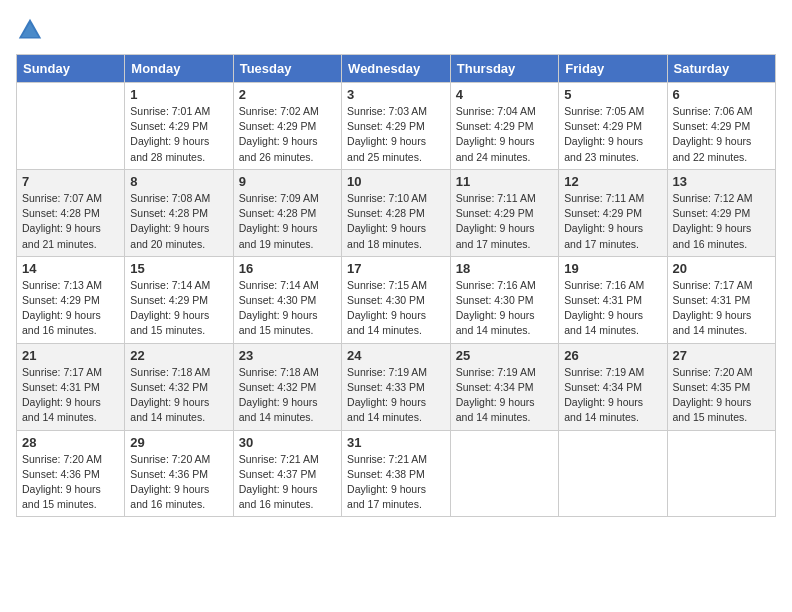  What do you see at coordinates (288, 268) in the screenshot?
I see `day-number: 16` at bounding box center [288, 268].